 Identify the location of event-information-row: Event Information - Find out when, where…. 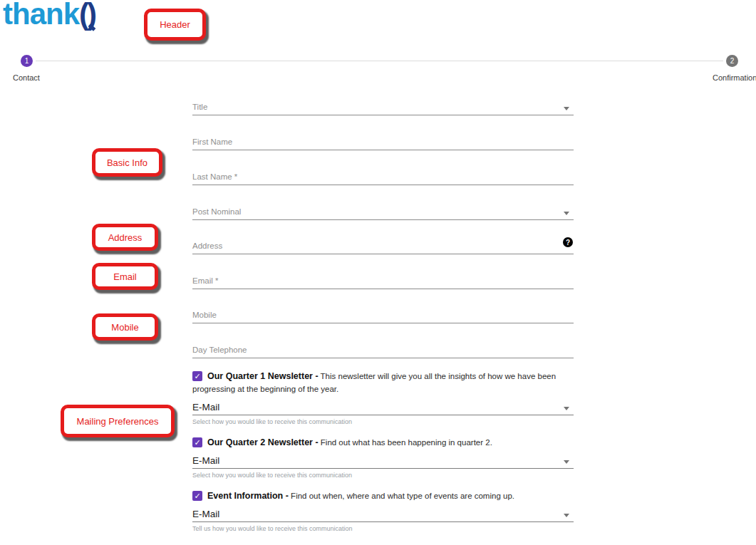
(385, 496).